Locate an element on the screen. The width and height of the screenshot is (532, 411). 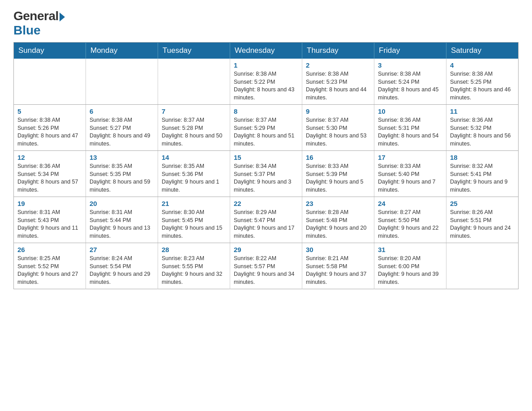
day-info: Sunrise: 8:23 AMSunset: 5:55 PMDaylight:… is located at coordinates (194, 270).